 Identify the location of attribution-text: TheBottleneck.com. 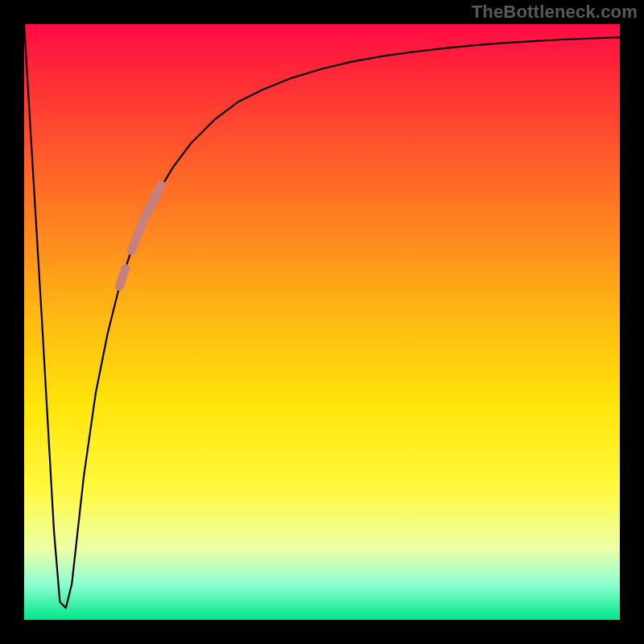
(555, 12).